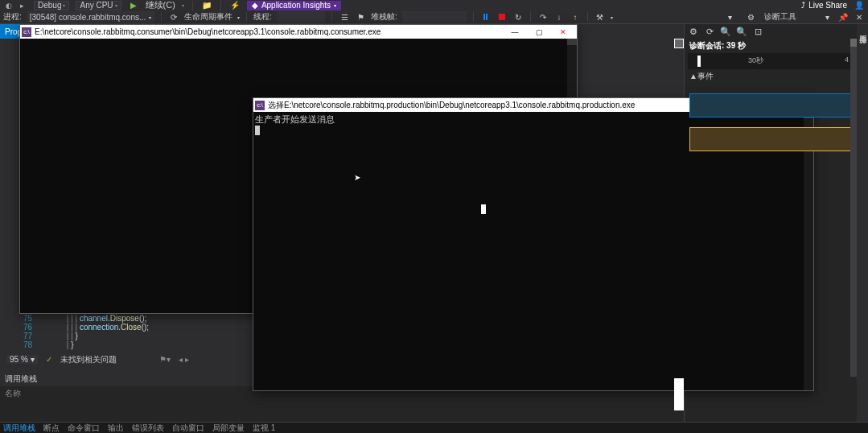 The image size is (868, 433). What do you see at coordinates (51, 6) in the screenshot?
I see `config-dropdown: Debug▾` at bounding box center [51, 6].